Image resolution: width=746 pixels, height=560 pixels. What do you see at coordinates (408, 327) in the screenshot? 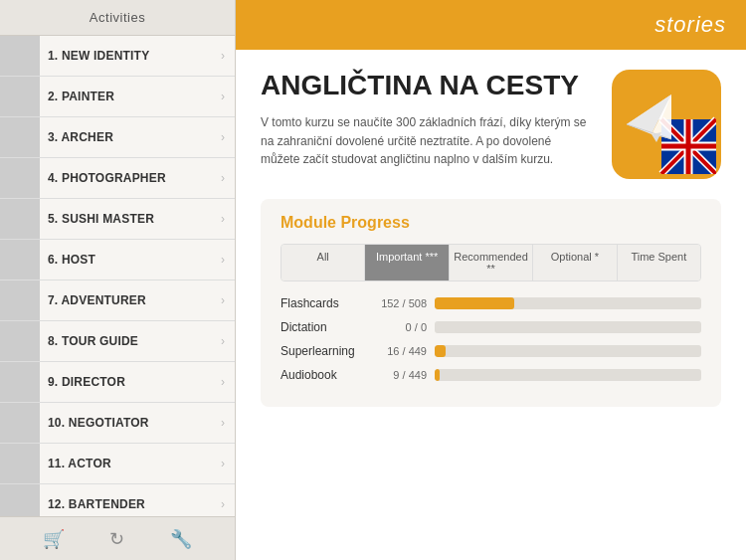
I see `progress-value-1: 0 / 0` at bounding box center [408, 327].